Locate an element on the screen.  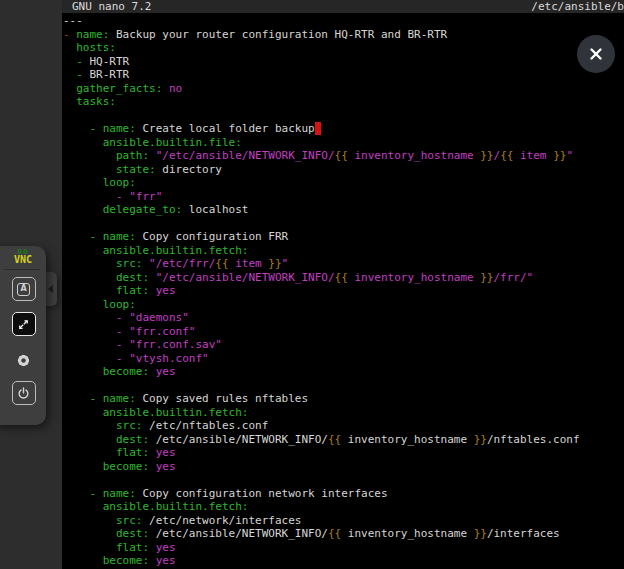
code-line: tasks: is located at coordinates (344, 102).